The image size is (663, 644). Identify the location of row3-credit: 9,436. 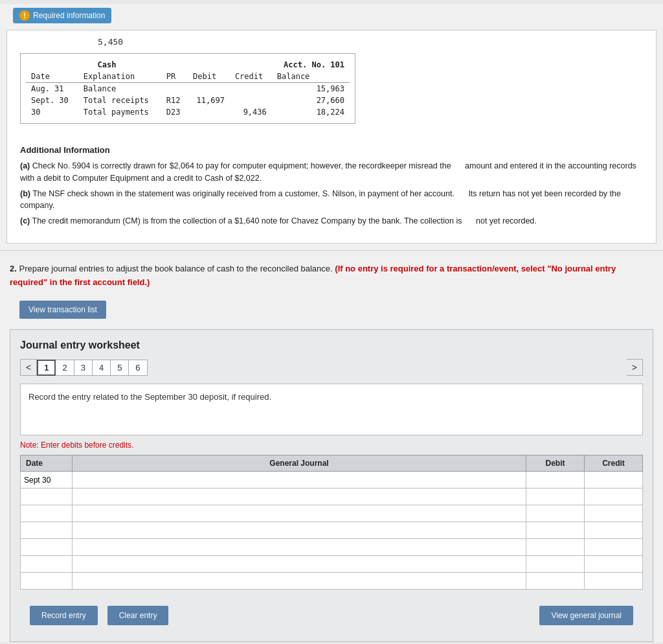
(251, 112).